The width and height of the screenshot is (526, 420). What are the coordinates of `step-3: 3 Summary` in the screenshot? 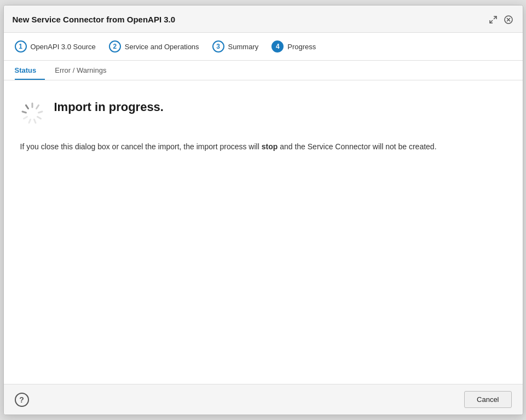 It's located at (235, 46).